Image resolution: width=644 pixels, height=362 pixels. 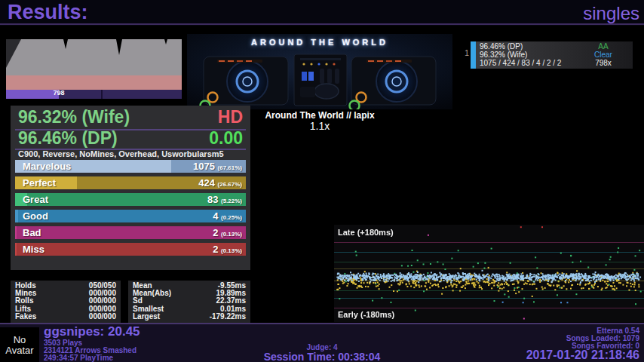 What do you see at coordinates (189, 302) in the screenshot?
I see `timing-stats-table: Mean-9.55msMean(Abs)19.89msSd22.37msSmal…` at bounding box center [189, 302].